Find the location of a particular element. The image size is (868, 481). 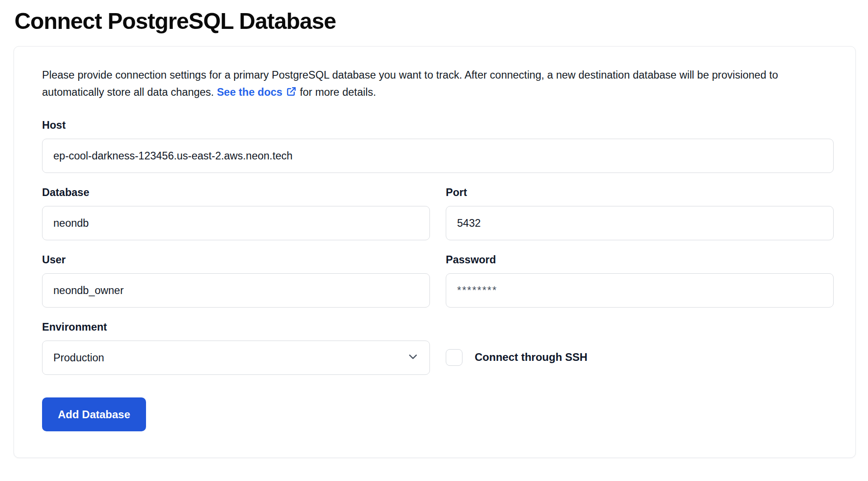

user-input is located at coordinates (236, 290).